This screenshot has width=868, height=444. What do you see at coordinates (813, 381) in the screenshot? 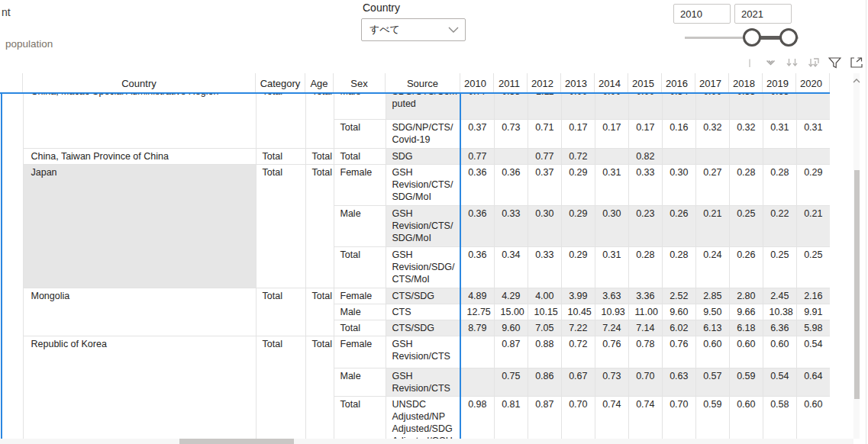
I see `value-cell: 0.64` at bounding box center [813, 381].